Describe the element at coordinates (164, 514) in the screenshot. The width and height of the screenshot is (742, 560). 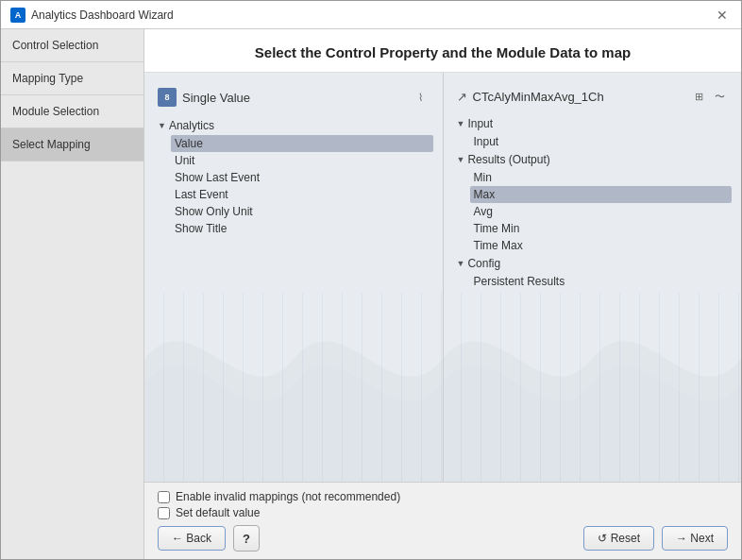
I see `checkbox-default-value` at that location.